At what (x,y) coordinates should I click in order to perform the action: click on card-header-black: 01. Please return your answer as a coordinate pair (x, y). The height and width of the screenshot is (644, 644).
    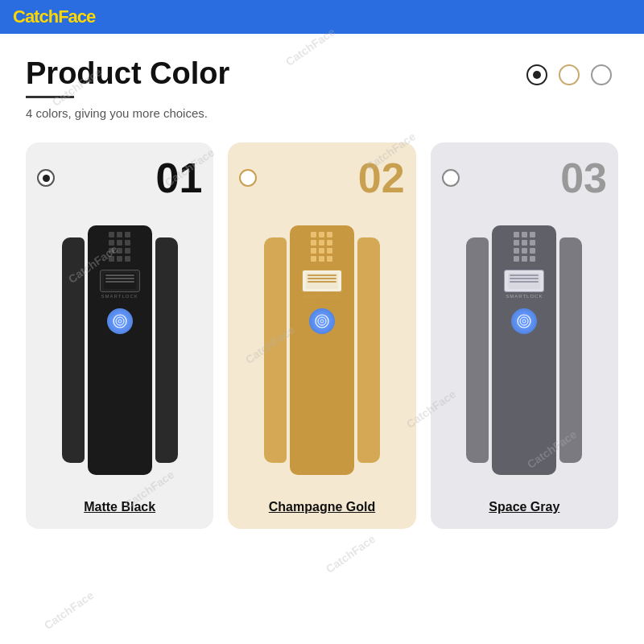
    Looking at the image, I should click on (119, 178).